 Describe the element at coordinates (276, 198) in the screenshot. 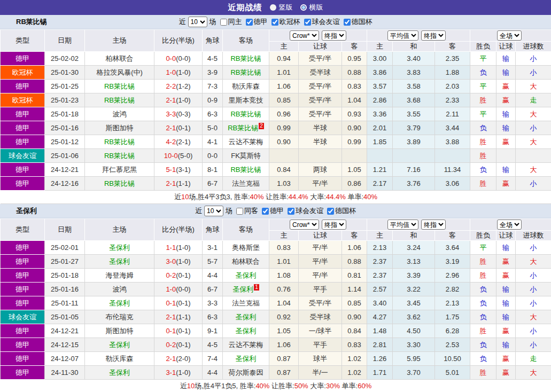

I see `summary-row: 近10场,胜4平3负3, 胜率:40% 让胜率:44.4% 大率:44.4% 单…` at that location.